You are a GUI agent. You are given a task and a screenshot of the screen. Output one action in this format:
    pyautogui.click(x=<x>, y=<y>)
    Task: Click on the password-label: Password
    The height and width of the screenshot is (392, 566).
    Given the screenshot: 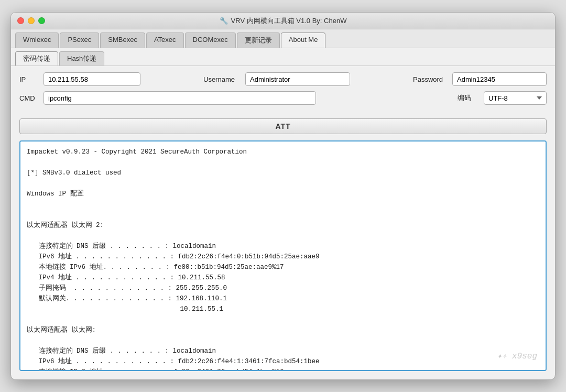 What is the action you would take?
    pyautogui.click(x=430, y=80)
    